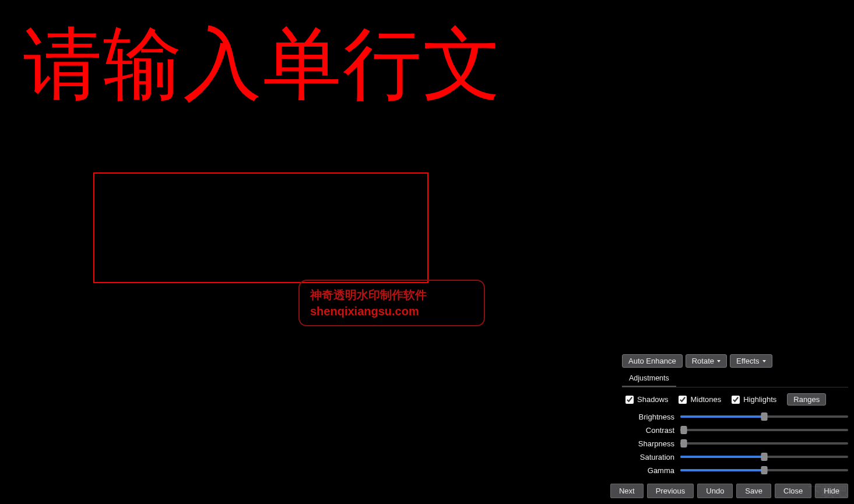  Describe the element at coordinates (392, 303) in the screenshot. I see `watermark-stamp: 神奇透明水印制作软件 shenqixiangsu.com` at that location.